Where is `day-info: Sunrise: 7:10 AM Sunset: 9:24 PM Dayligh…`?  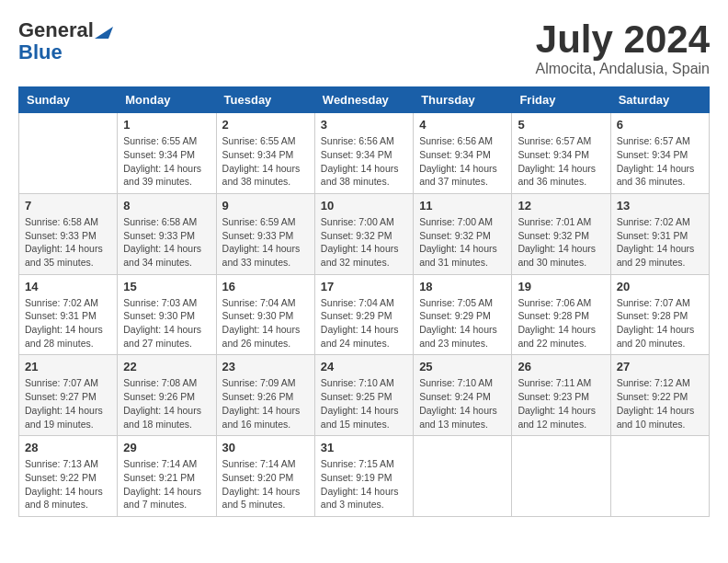 day-info: Sunrise: 7:10 AM Sunset: 9:24 PM Dayligh… is located at coordinates (462, 403).